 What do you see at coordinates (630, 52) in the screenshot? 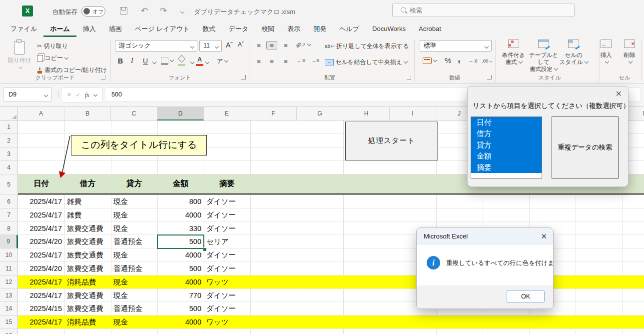
I see `delete-cells-button: × 削除` at bounding box center [630, 52].